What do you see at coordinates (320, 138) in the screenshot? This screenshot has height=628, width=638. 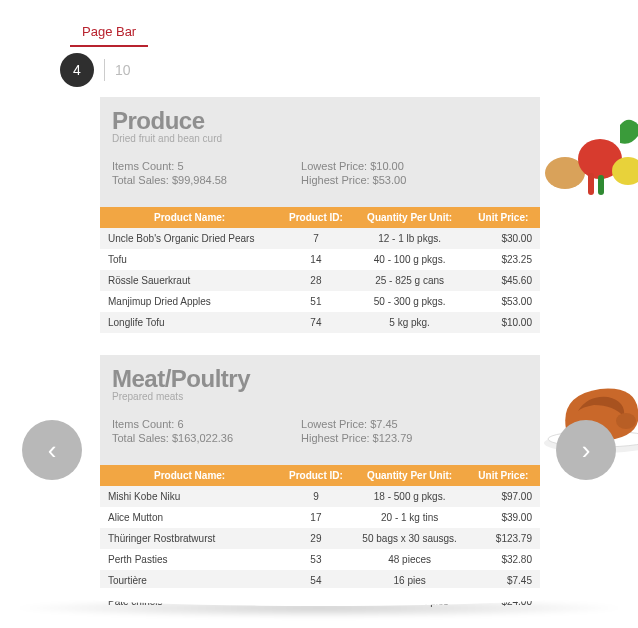 I see `section-subtitle: Dried fruit and bean curd` at bounding box center [320, 138].